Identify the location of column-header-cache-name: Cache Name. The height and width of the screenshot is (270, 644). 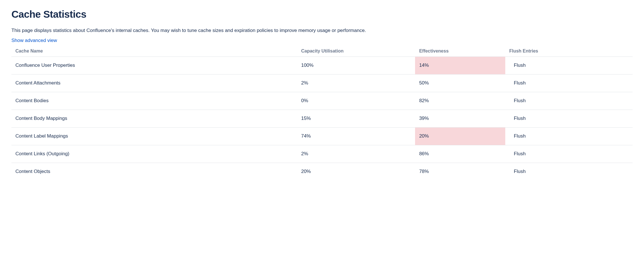
(154, 51).